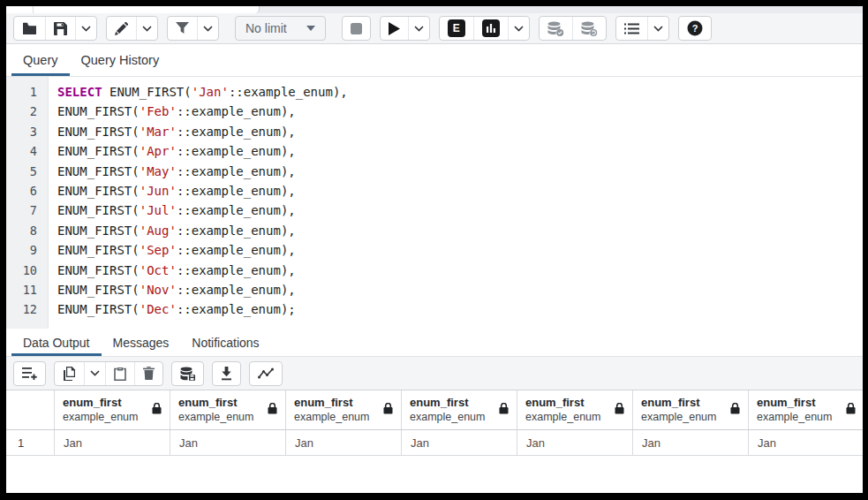 The image size is (868, 500). What do you see at coordinates (192, 28) in the screenshot?
I see `filter-button-group` at bounding box center [192, 28].